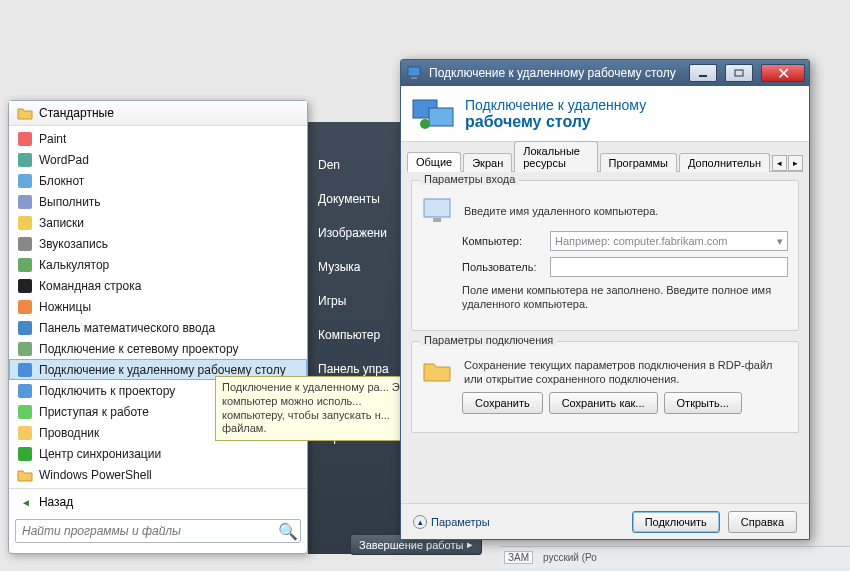 This screenshot has width=850, height=571. What do you see at coordinates (501, 241) in the screenshot?
I see `computer-label: Компьютер:` at bounding box center [501, 241].